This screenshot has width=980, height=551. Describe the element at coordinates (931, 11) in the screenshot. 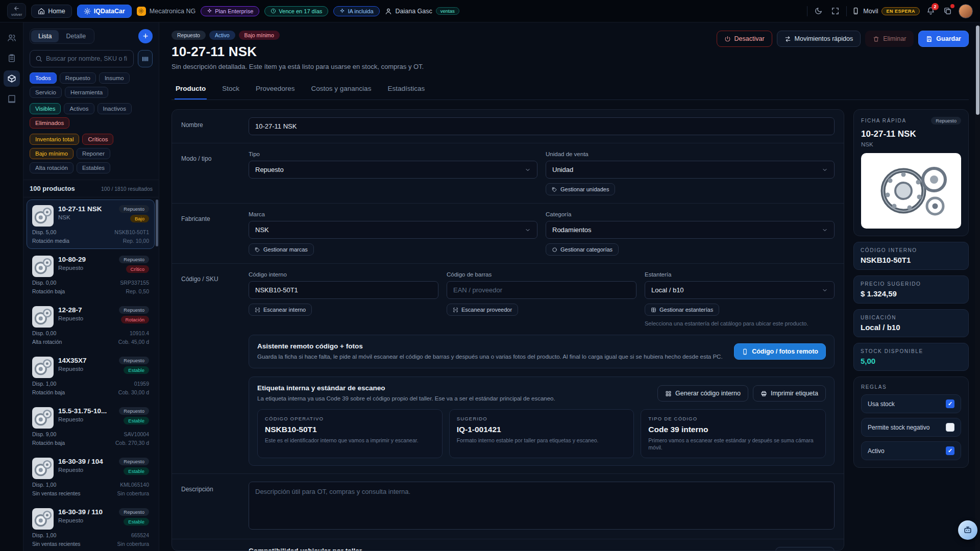

I see `notifications-button: 2` at that location.